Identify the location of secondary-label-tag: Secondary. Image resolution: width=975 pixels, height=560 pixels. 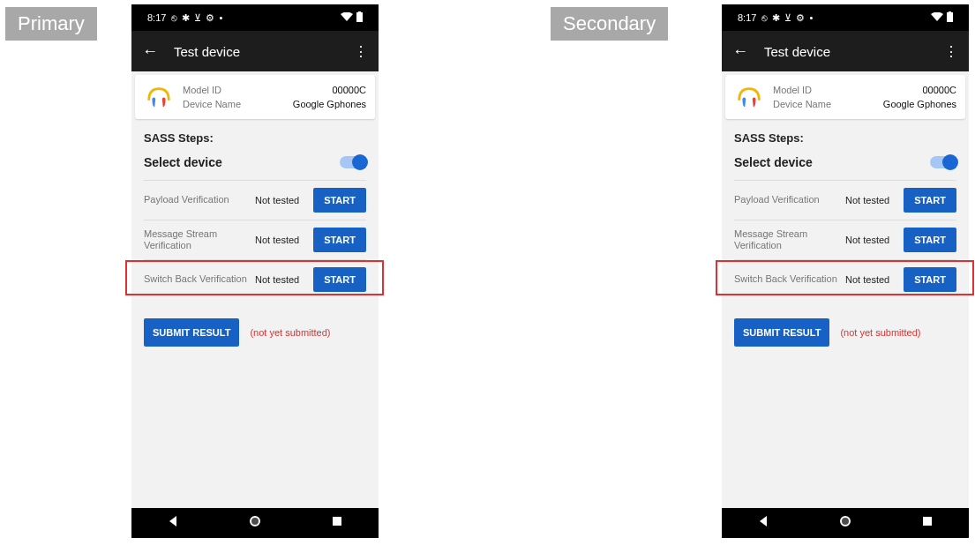
(609, 24).